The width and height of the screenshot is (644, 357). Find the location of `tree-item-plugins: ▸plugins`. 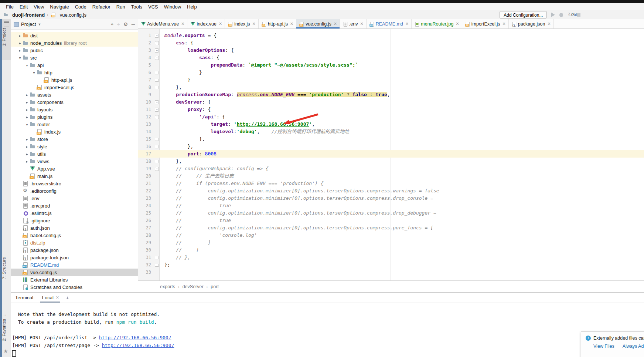

tree-item-plugins: ▸plugins is located at coordinates (74, 117).